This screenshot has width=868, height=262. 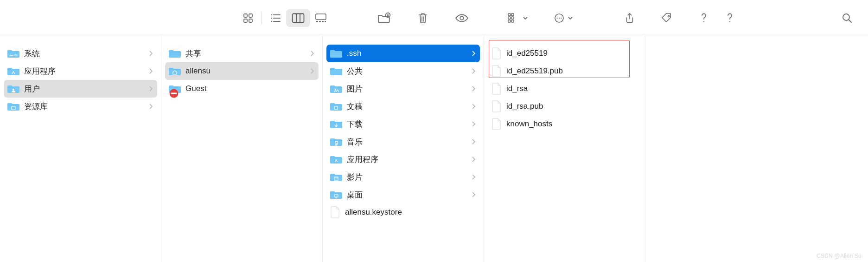 What do you see at coordinates (242, 71) in the screenshot?
I see `list-item: allensu` at bounding box center [242, 71].